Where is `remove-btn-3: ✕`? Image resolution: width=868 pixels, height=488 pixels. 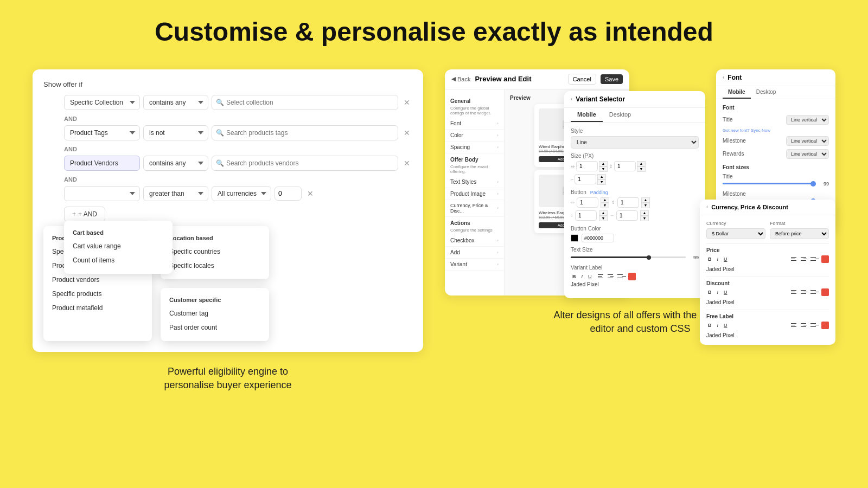 remove-btn-3: ✕ is located at coordinates (407, 163).